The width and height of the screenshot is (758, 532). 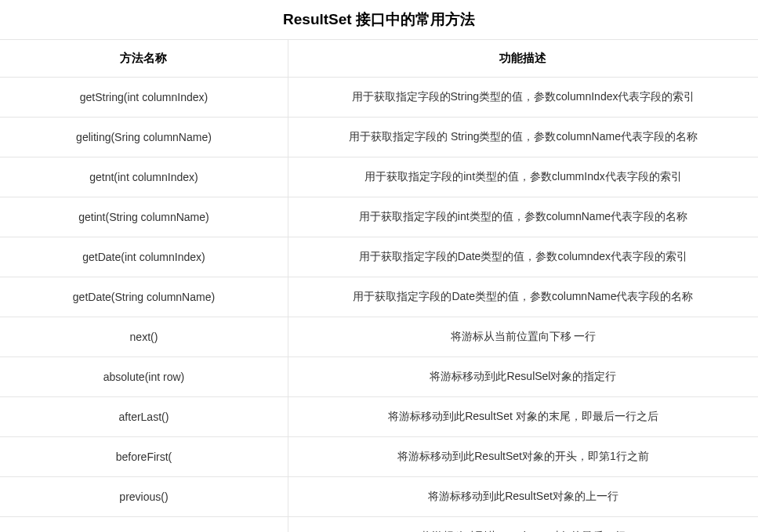 What do you see at coordinates (379, 97) in the screenshot?
I see `table-row: getString(int columnIndex) 用于获取指定字段的Stri…` at bounding box center [379, 97].